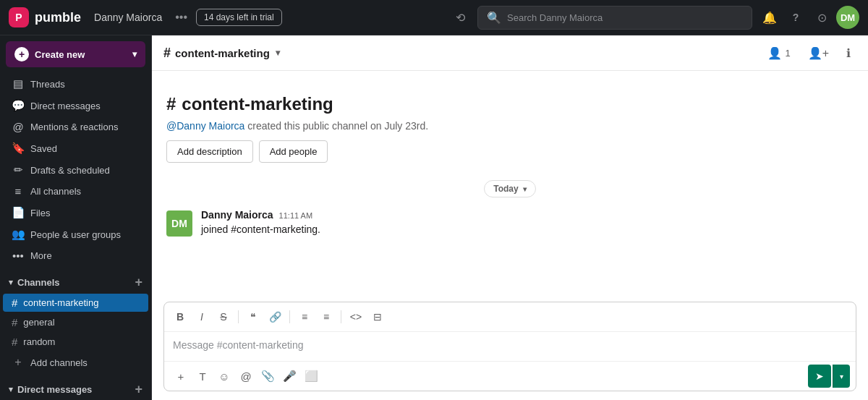 Image resolution: width=868 pixels, height=400 pixels. What do you see at coordinates (205, 126) in the screenshot?
I see `intro-mention: @Danny Maiorca` at bounding box center [205, 126].